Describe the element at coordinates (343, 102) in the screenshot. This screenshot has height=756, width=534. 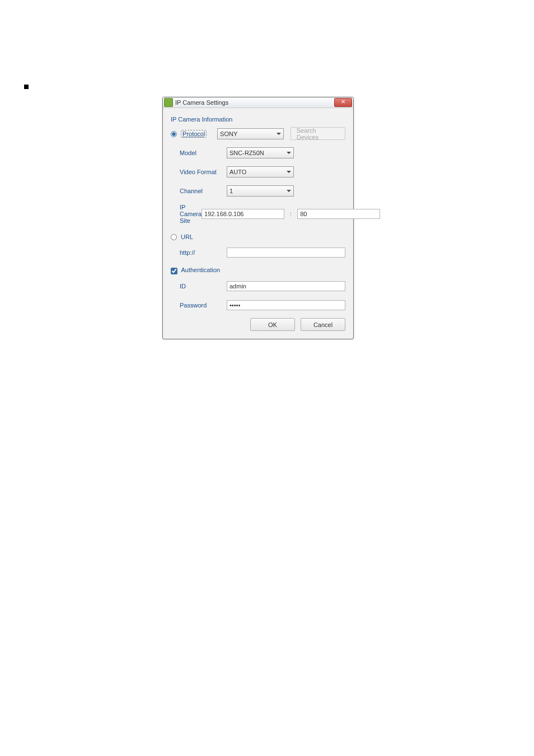
I see `close-button: ✕` at that location.